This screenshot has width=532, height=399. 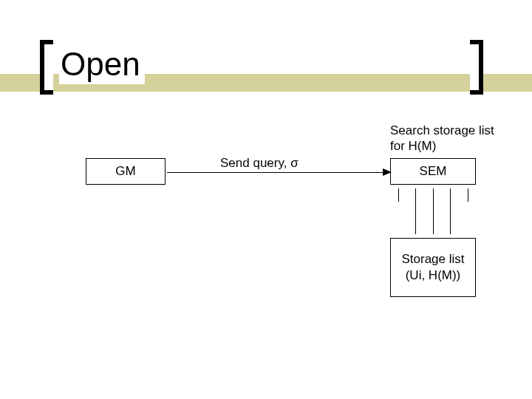 I want to click on sem-to-storage-connectors, so click(x=433, y=211).